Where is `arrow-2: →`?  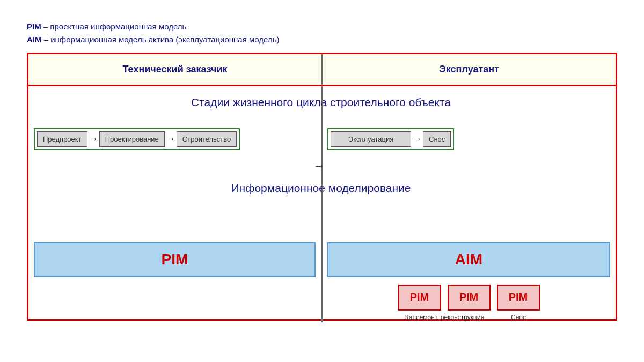 arrow-2: → is located at coordinates (171, 139).